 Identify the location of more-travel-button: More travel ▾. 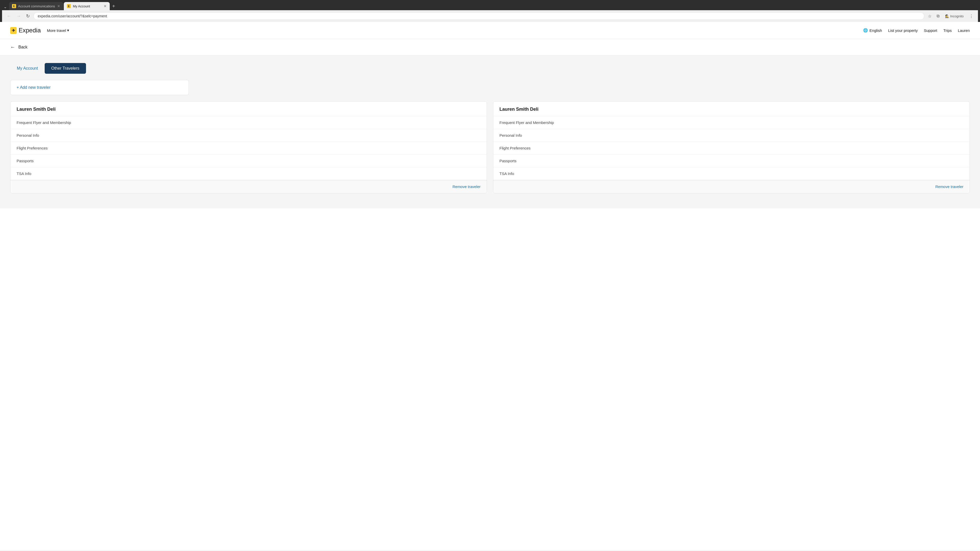
(58, 30).